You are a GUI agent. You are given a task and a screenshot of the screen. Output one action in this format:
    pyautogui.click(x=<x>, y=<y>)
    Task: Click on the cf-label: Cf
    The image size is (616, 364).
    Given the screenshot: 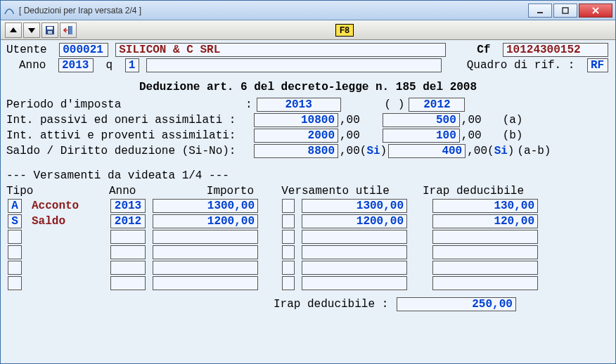 What is the action you would take?
    pyautogui.click(x=487, y=50)
    